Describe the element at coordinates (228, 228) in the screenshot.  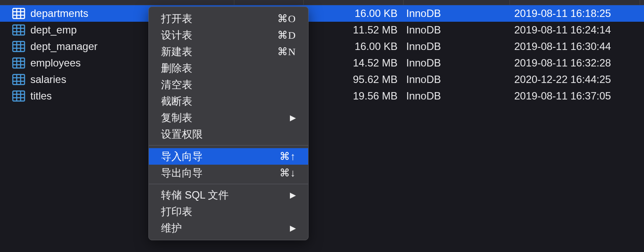
I see `menu-item: 维护▶` at that location.